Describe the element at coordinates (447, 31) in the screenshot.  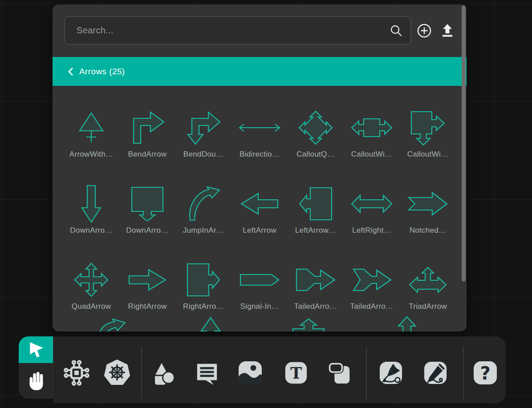
I see `upload-icon` at that location.